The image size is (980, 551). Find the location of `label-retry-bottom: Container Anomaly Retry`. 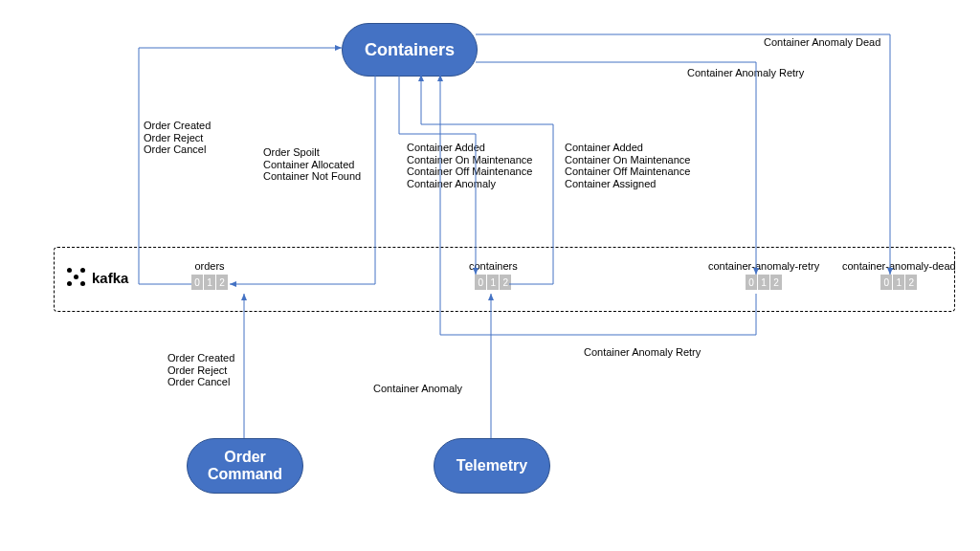

label-retry-bottom: Container Anomaly Retry is located at coordinates (642, 352).